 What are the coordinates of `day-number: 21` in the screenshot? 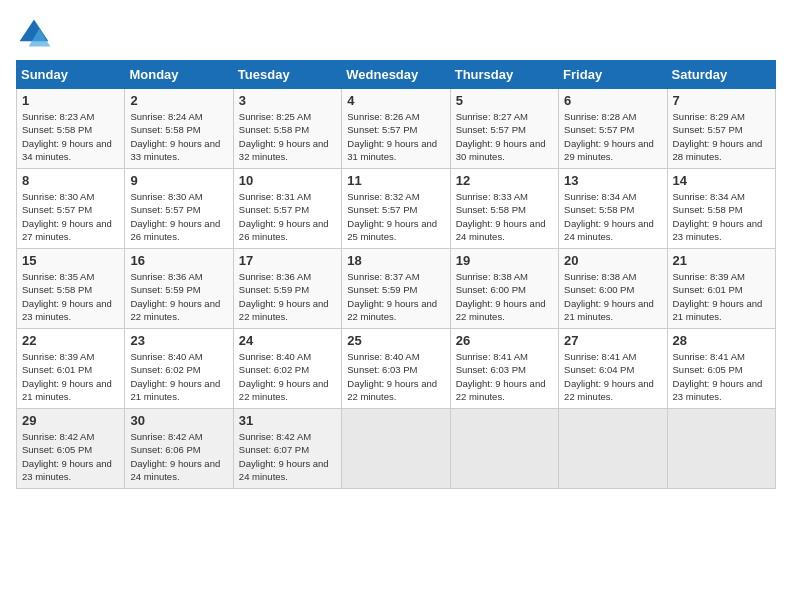 It's located at (722, 260).